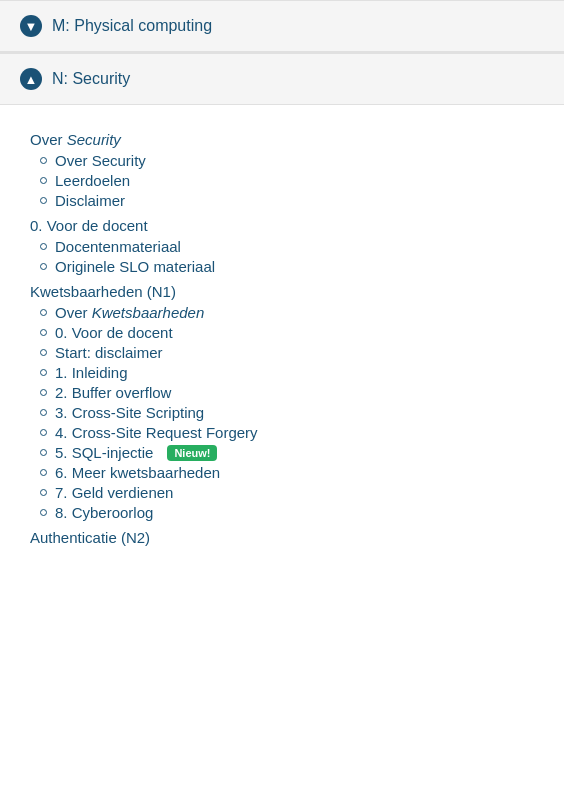 The image size is (564, 791). I want to click on section-physical-computing-title: M: Physical computing, so click(132, 26).